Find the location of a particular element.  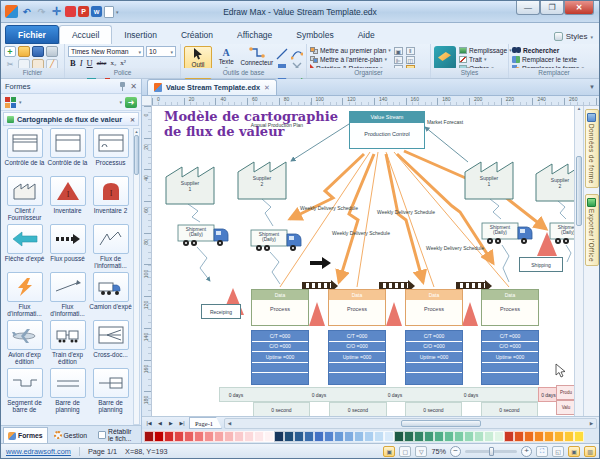

undo-icon: ↶ is located at coordinates (26, 12).